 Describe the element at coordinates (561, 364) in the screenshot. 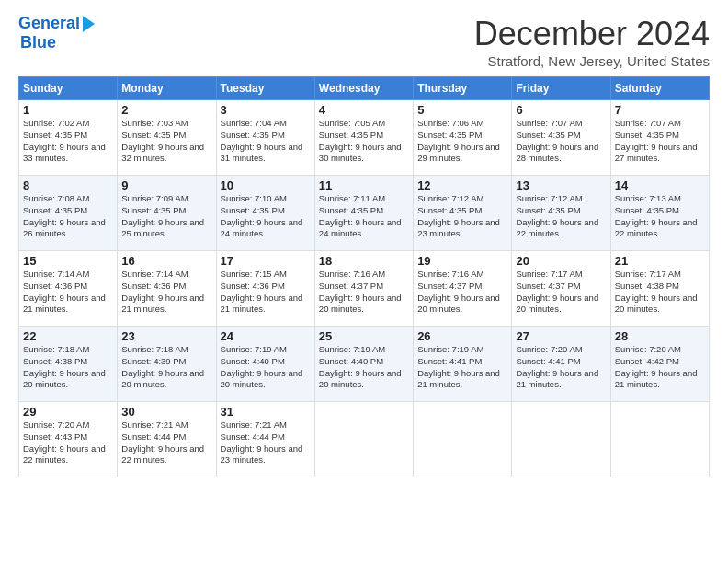

I see `day-cell: 27 Sunrise: 7:20 AM Sunset: 4:41 PM Dayl…` at that location.